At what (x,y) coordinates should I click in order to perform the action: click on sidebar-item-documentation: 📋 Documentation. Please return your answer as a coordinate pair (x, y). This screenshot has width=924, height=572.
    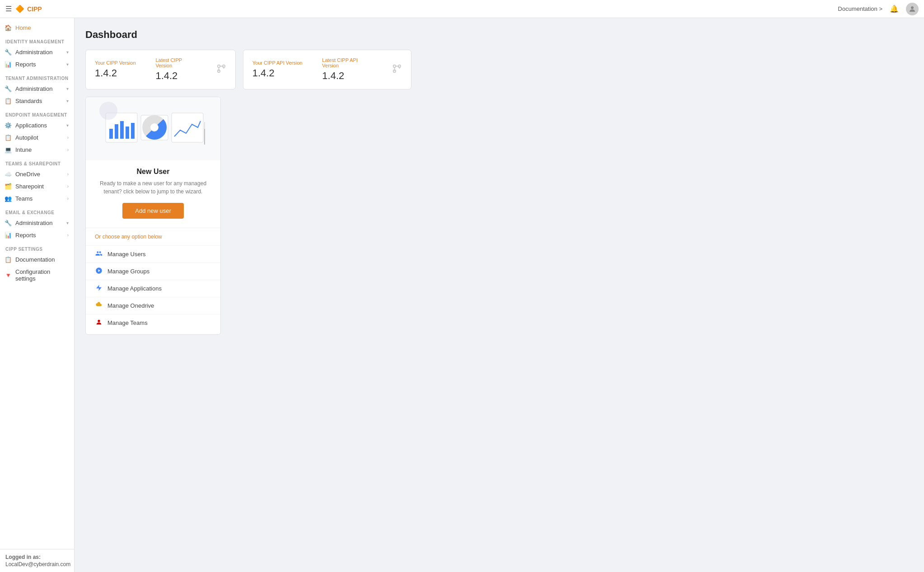
    Looking at the image, I should click on (37, 259).